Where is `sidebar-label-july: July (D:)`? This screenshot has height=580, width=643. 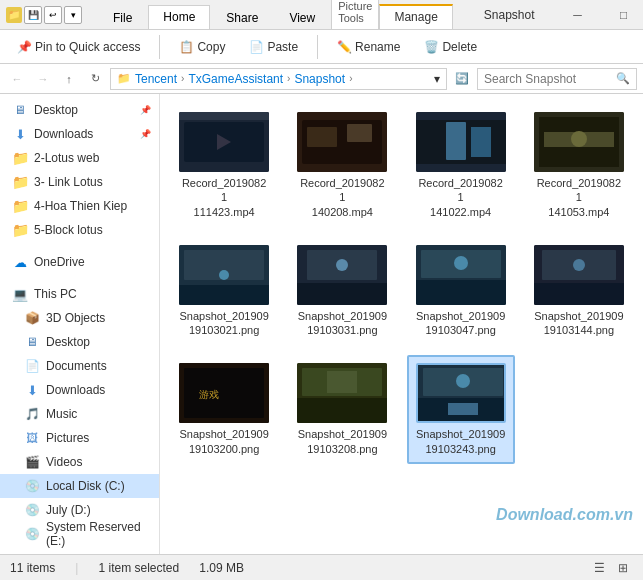 sidebar-label-july: July (D:) is located at coordinates (68, 510).